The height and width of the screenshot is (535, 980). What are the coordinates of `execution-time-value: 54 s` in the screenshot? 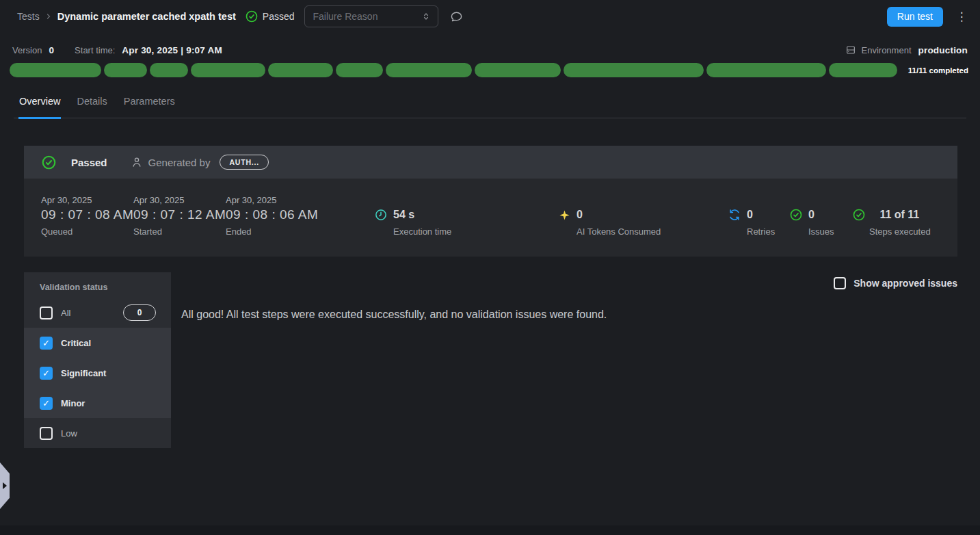 It's located at (423, 215).